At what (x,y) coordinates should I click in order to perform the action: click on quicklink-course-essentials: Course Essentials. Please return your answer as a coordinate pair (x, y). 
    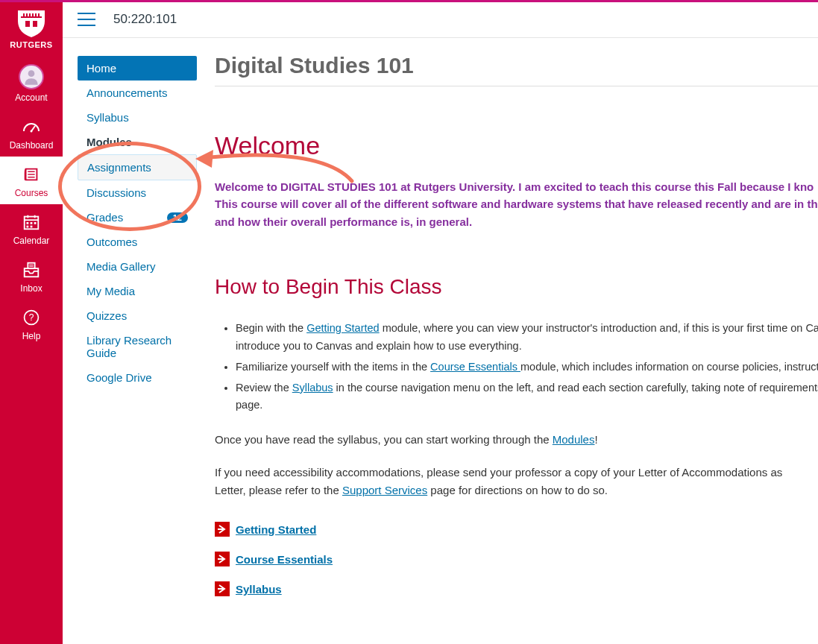
    Looking at the image, I should click on (284, 559).